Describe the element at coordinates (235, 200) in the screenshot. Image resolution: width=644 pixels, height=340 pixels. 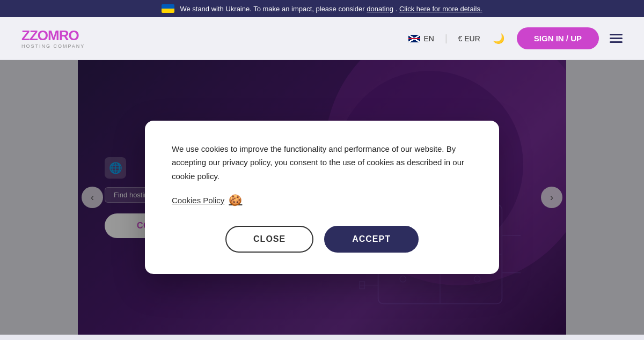
I see `cookie-emoji: 🍪` at that location.